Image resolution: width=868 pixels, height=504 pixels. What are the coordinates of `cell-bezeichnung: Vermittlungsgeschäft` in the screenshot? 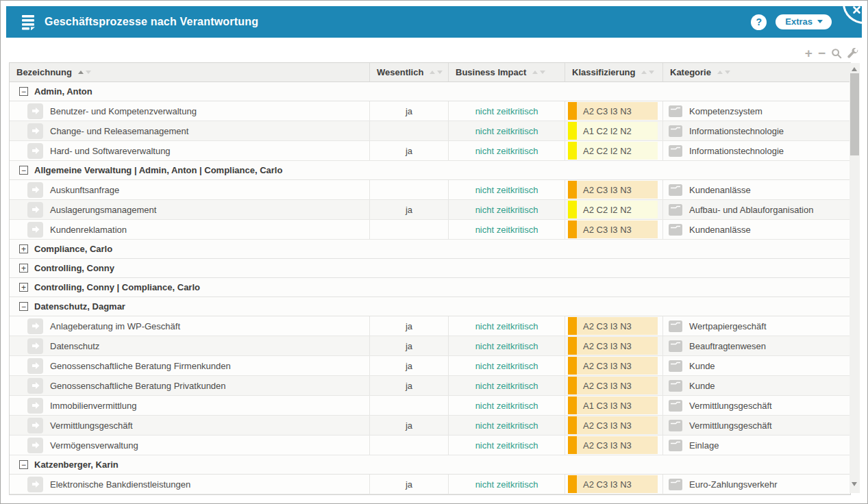 It's located at (189, 425).